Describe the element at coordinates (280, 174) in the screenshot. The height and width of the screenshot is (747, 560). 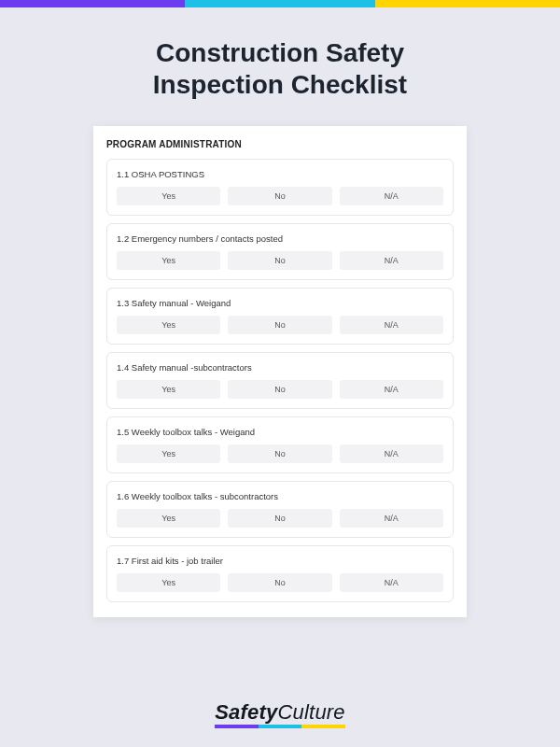
I see `item-question: 1.1 OSHA POSTINGS` at that location.